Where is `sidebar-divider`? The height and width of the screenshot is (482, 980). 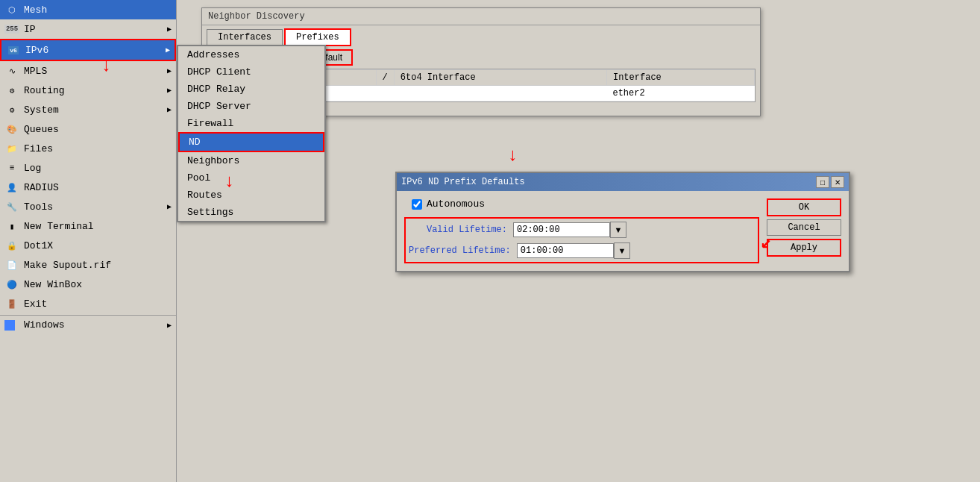
sidebar-divider is located at coordinates (88, 315).